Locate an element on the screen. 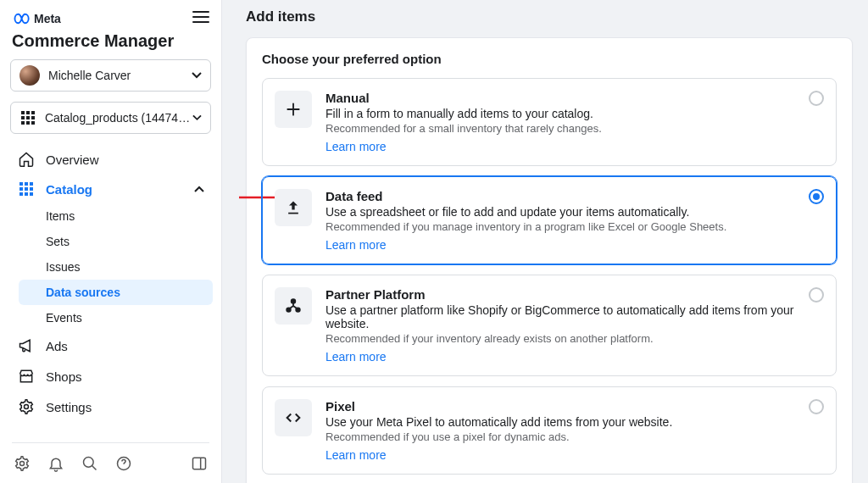 The width and height of the screenshot is (868, 483). sidebar-footer is located at coordinates (110, 463).